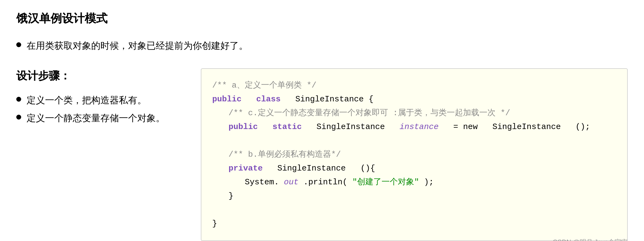 The height and width of the screenshot is (241, 644). What do you see at coordinates (414, 155) in the screenshot?
I see `code-line-6: /** b.单例必须私有构造器*/` at bounding box center [414, 155].